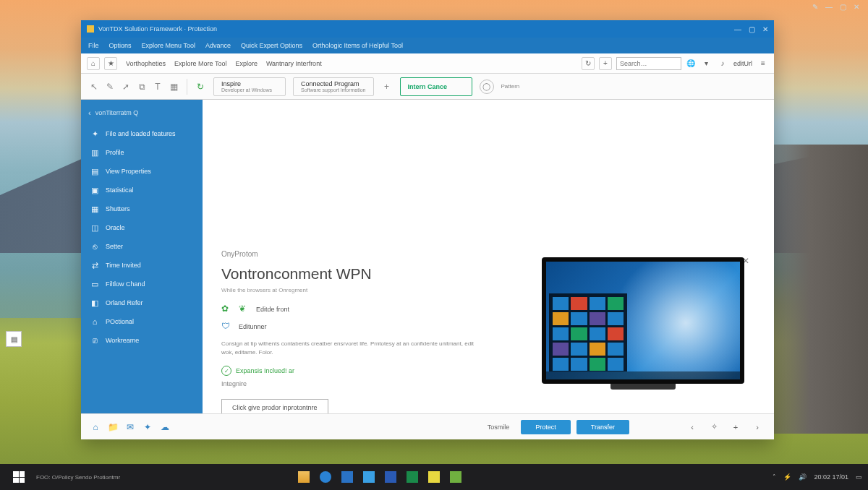 The height and width of the screenshot is (490, 868). Describe the element at coordinates (412, 477) in the screenshot. I see `taskbar-app-excel` at that location.